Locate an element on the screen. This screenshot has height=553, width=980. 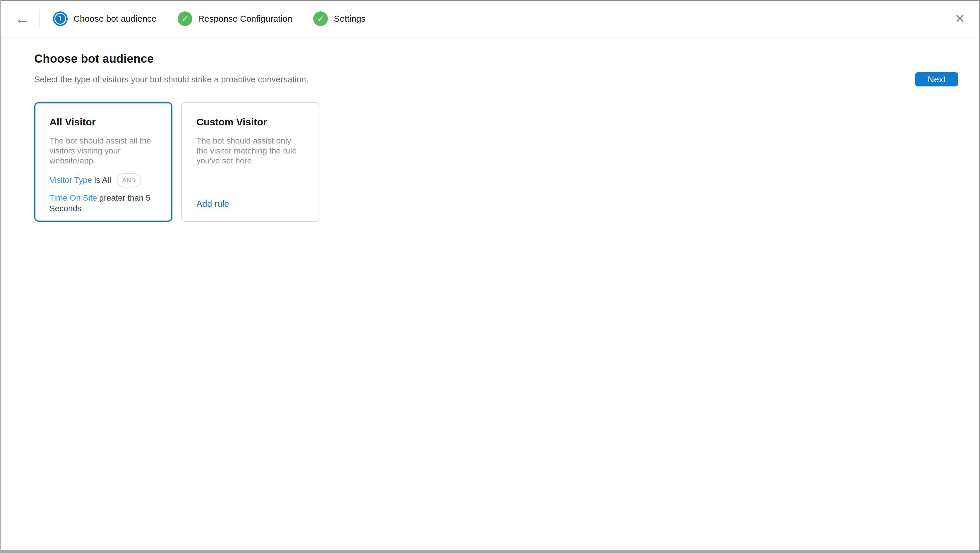
step-2-check-badge: ✓ is located at coordinates (185, 19).